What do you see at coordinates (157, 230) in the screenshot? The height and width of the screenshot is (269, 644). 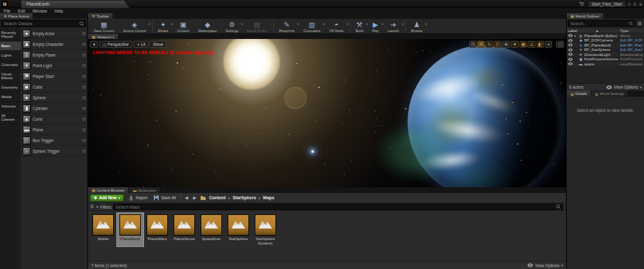 I see `asset-planetmars: PlanetMars` at bounding box center [157, 230].